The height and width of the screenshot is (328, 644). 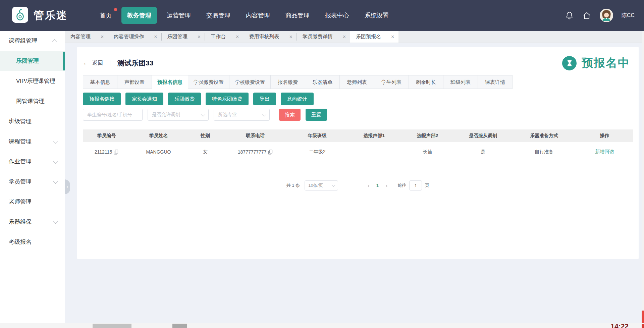 I want to click on clock-overlay: 14:22, so click(x=620, y=325).